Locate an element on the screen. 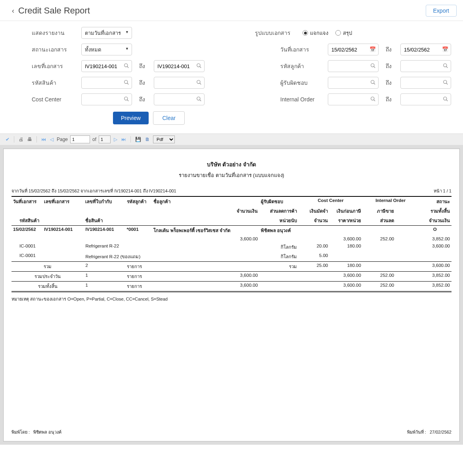 The height and width of the screenshot is (476, 463). report-range: จากวันที่ 15/02/2562 ถึง 15/02/2562 จากเ… is located at coordinates (94, 191).